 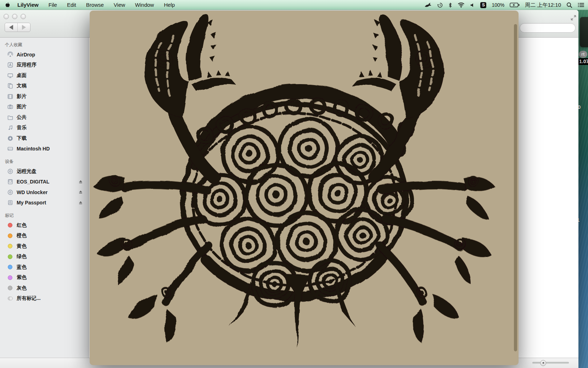 What do you see at coordinates (44, 97) in the screenshot?
I see `sidebar-item-movies: 影片` at bounding box center [44, 97].